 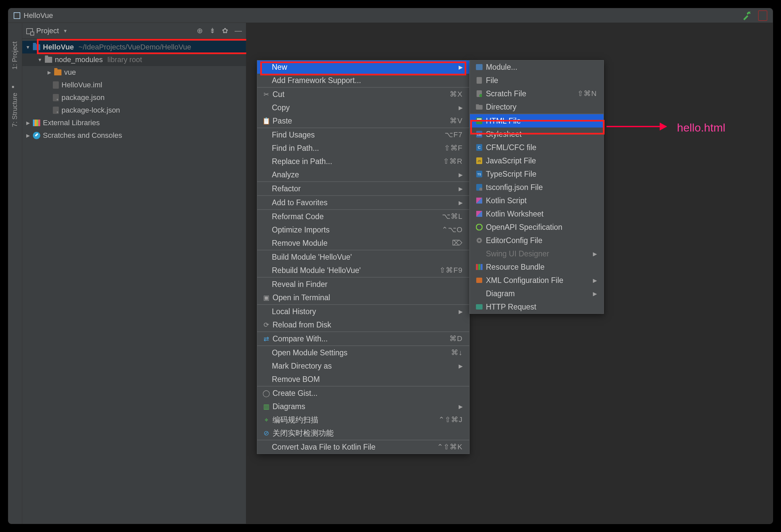 I want to click on new-tsconfig: tsconfig.json File, so click(x=537, y=187).